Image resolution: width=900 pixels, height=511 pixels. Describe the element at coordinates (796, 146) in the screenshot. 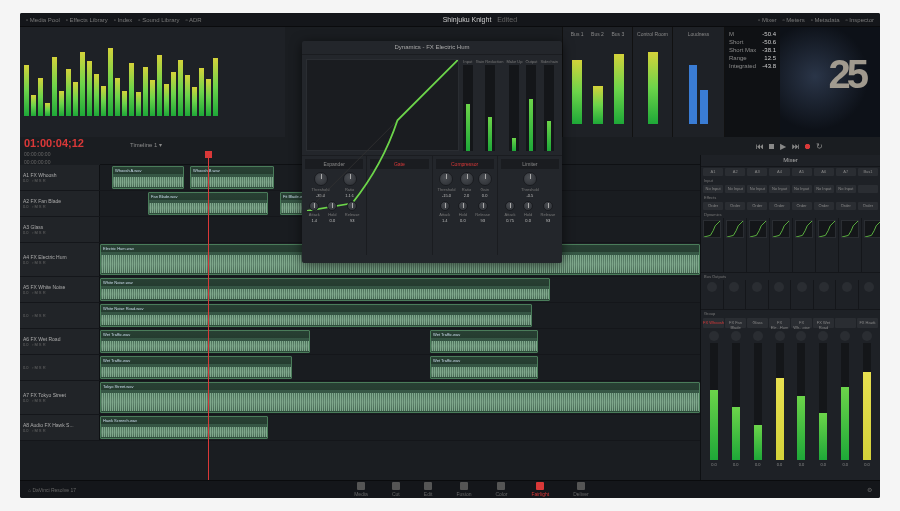

I see `forward-button: ⏭` at that location.